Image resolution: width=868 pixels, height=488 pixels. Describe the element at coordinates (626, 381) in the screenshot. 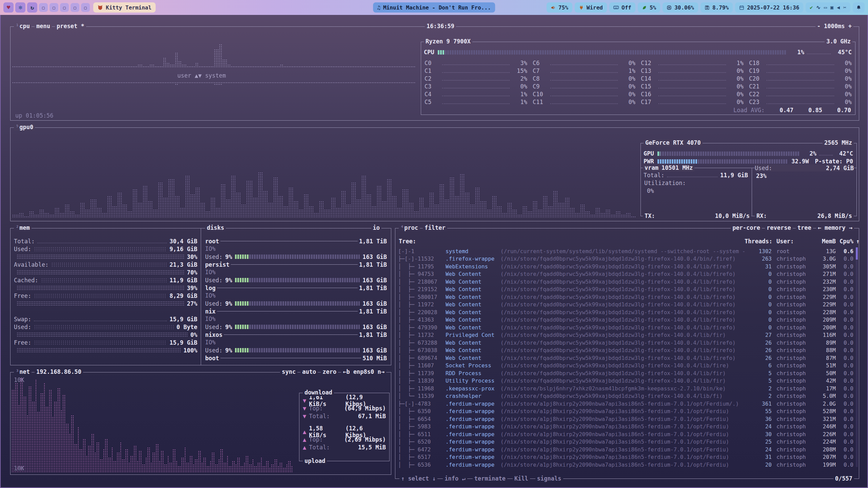

I see `process-row: │ ├─ 11839 Utility Process (/nix/store/f…` at that location.